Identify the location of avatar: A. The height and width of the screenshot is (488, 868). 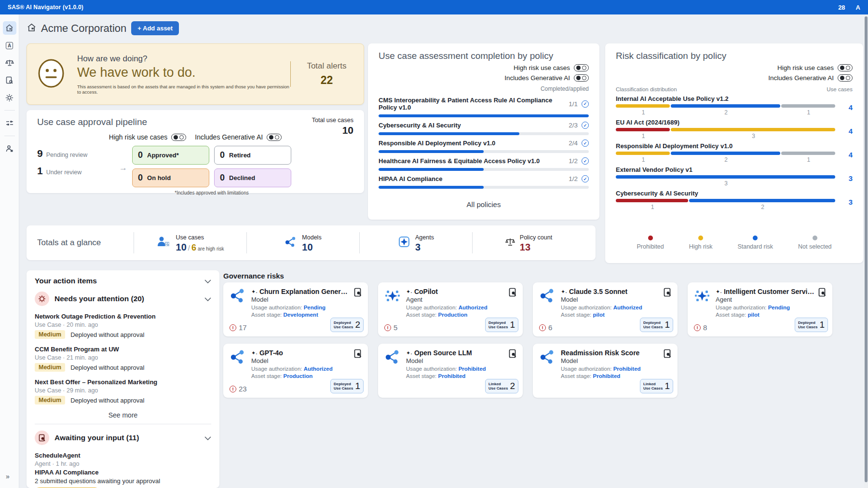
(858, 8).